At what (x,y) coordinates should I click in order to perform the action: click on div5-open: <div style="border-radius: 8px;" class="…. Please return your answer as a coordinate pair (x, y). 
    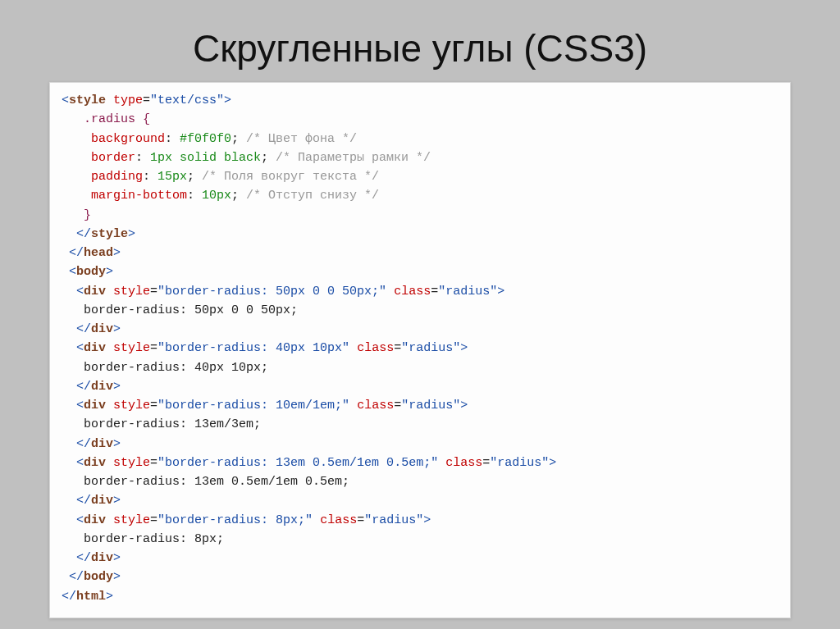
    Looking at the image, I should click on (246, 520).